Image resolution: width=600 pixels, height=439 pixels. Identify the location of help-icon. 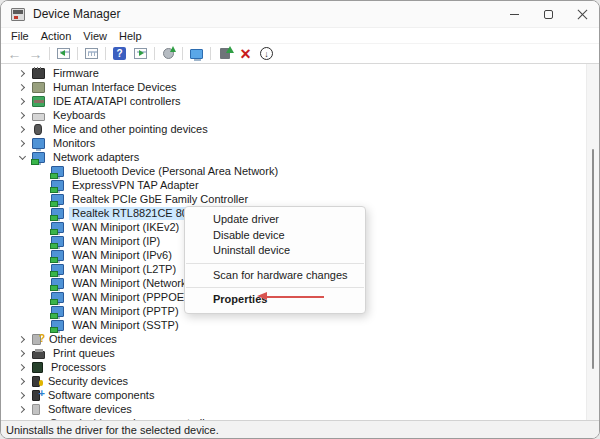
(120, 54).